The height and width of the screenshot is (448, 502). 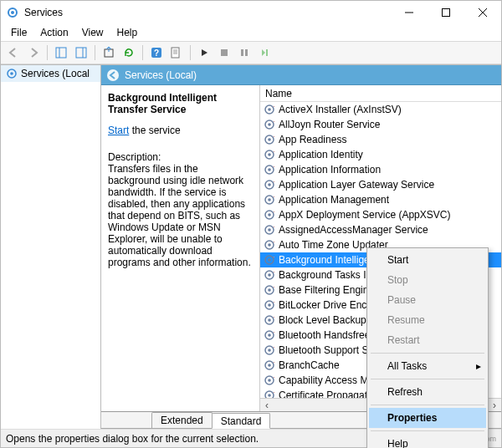 I want to click on ctx-resume: Resume, so click(x=428, y=320).